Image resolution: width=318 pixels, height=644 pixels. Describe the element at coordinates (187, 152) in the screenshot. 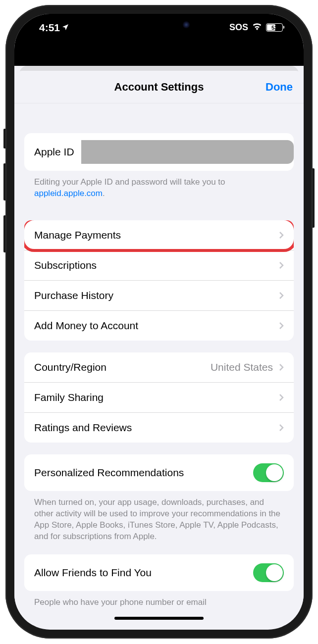

I see `apple-id-redacted` at that location.